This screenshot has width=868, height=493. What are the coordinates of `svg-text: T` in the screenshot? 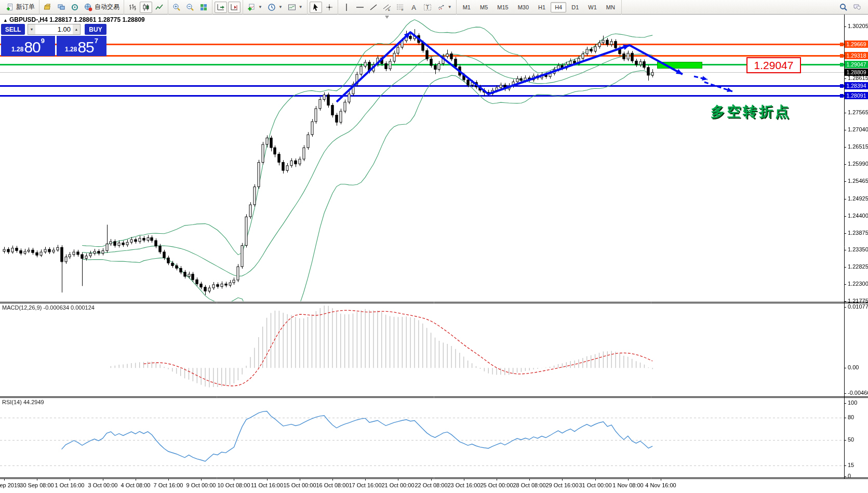 It's located at (427, 7).